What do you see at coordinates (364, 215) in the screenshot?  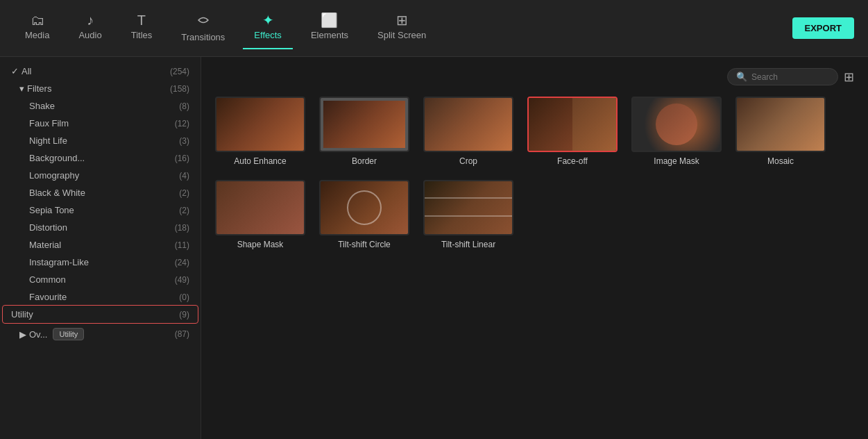 I see `effect-item-tilt-circle: Tilt-shift Circle` at bounding box center [364, 215].